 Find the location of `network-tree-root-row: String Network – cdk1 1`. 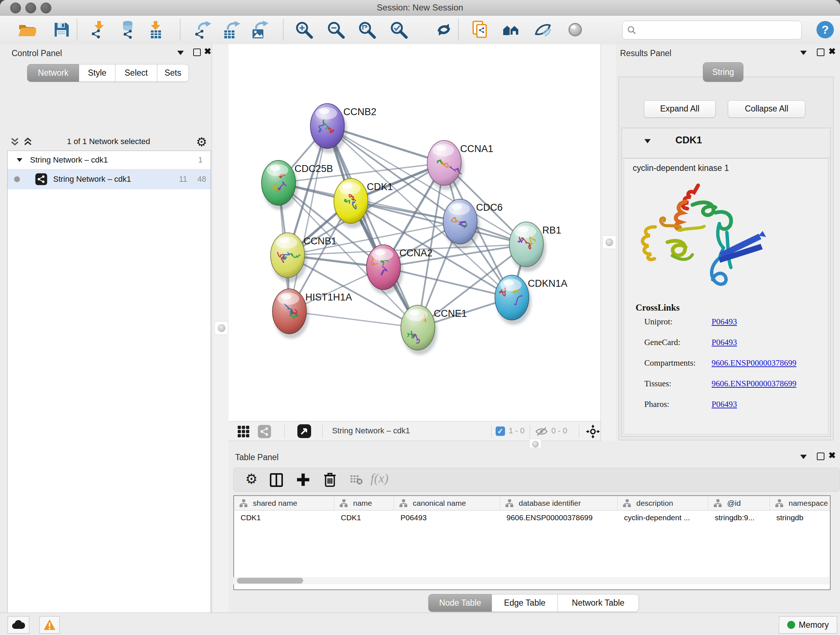

network-tree-root-row: String Network – cdk1 1 is located at coordinates (109, 160).